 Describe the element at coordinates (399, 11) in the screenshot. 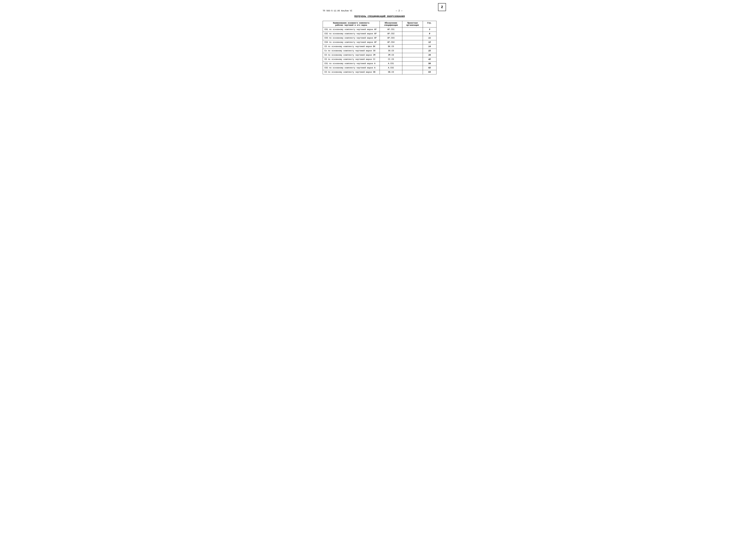

I see `page-label-center: — 2 —` at that location.